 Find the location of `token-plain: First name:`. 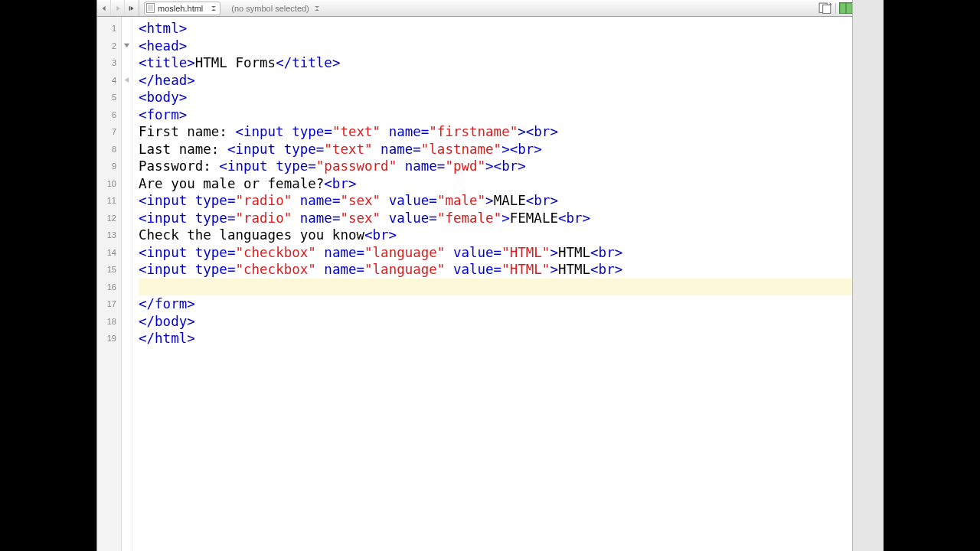

token-plain: First name: is located at coordinates (187, 132).